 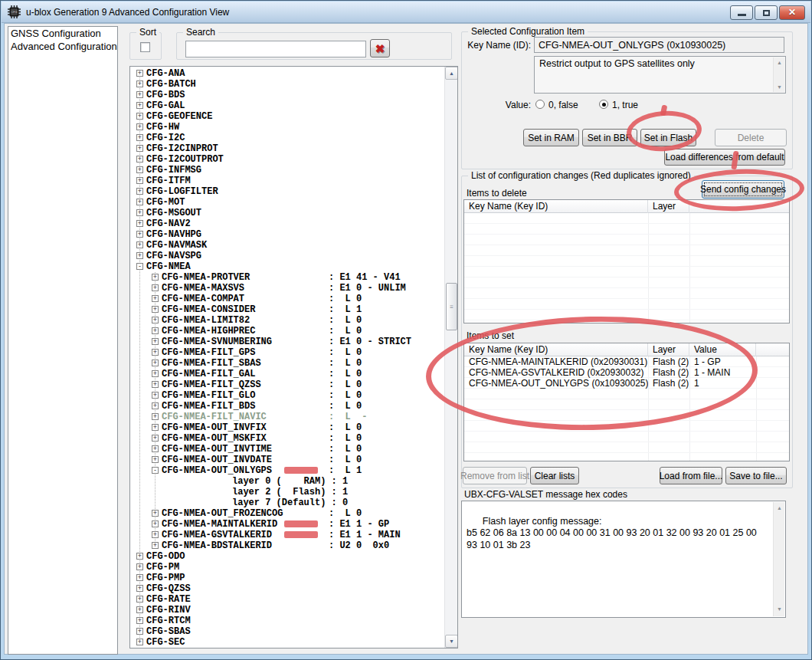 I want to click on description-scrollbar: ▲ ▼, so click(x=778, y=75).